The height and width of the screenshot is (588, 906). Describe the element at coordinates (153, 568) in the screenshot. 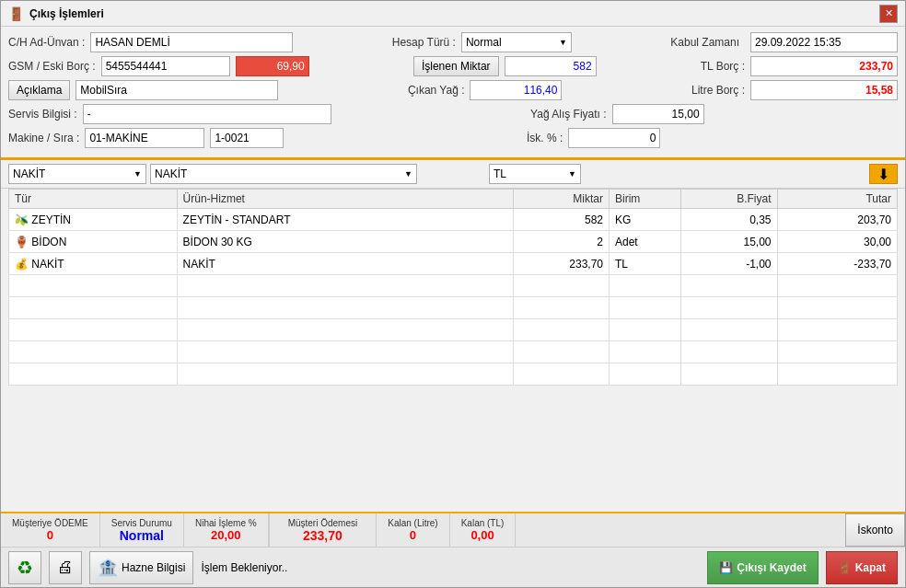

I see `hazne-bilgisi-label: Hazne Bilgisi` at that location.